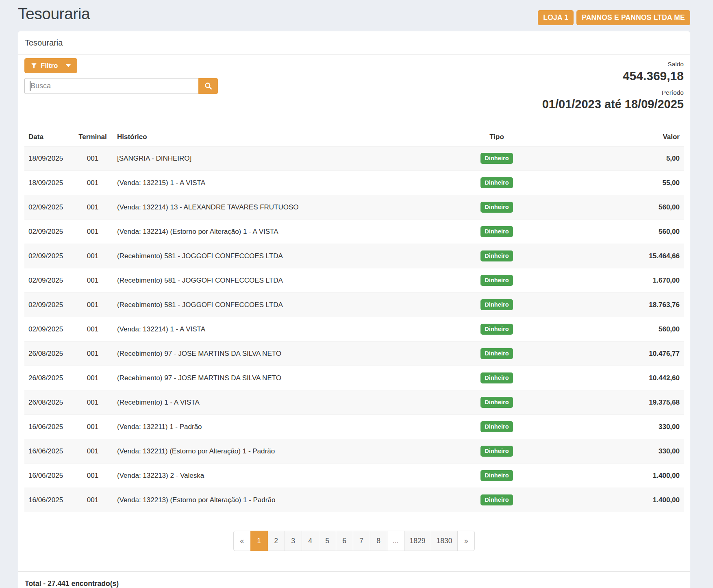 The height and width of the screenshot is (588, 713). What do you see at coordinates (208, 86) in the screenshot?
I see `search-button` at bounding box center [208, 86].